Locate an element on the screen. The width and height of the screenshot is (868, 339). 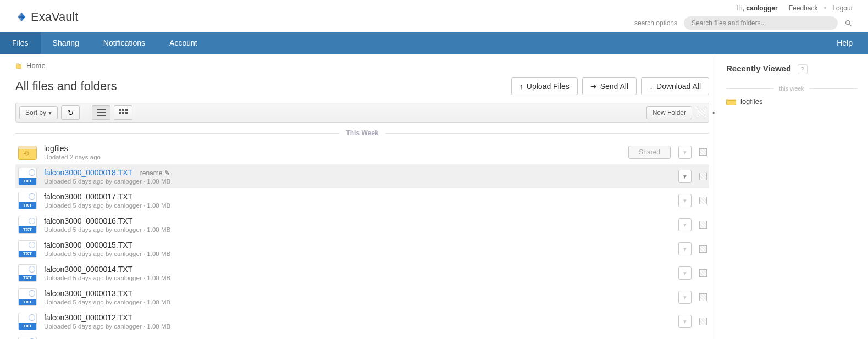
logo-icon is located at coordinates (21, 17).